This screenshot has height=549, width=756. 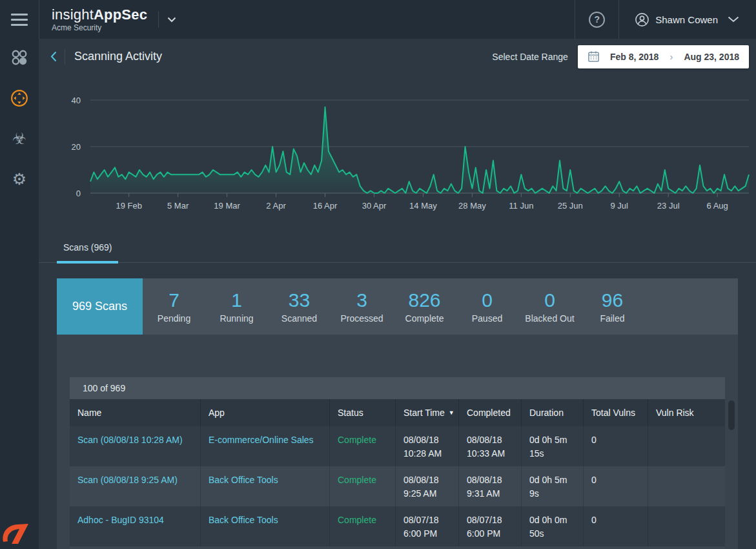 I want to click on svg-text: 28 May, so click(x=473, y=205).